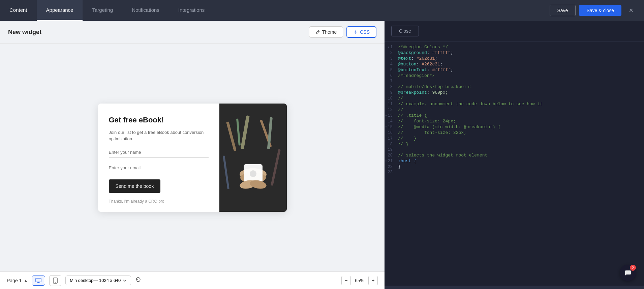 The width and height of the screenshot is (644, 289). What do you see at coordinates (356, 32) in the screenshot?
I see `lightning-icon` at bounding box center [356, 32].